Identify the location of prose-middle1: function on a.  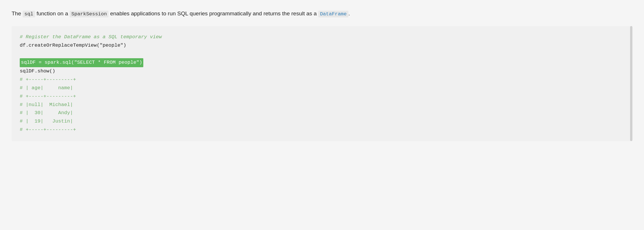
(52, 13).